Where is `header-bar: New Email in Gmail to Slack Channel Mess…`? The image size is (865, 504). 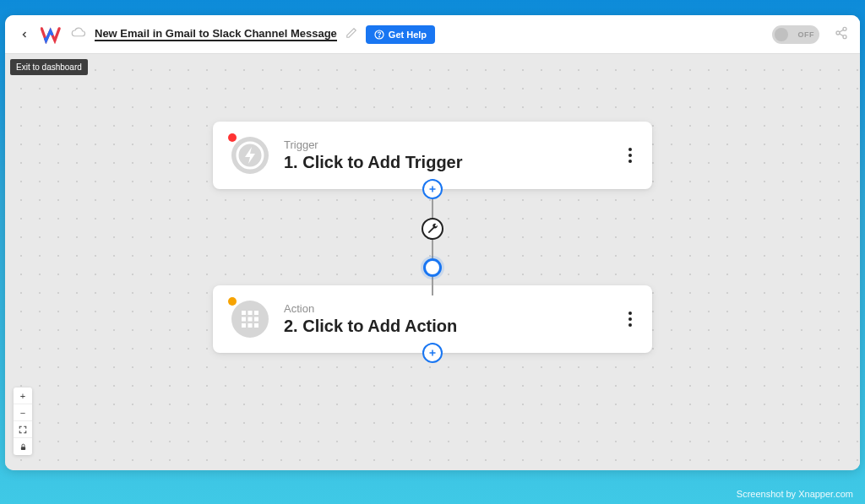 header-bar: New Email in Gmail to Slack Channel Mess… is located at coordinates (432, 35).